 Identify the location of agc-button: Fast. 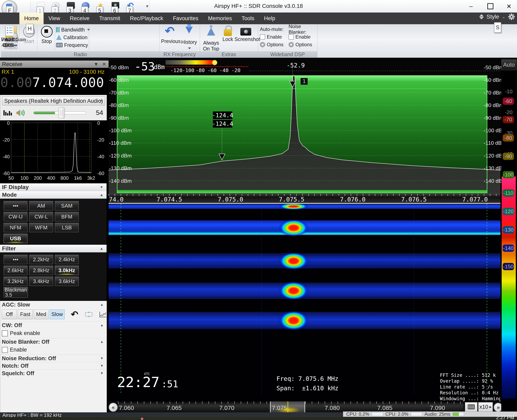
(25, 315).